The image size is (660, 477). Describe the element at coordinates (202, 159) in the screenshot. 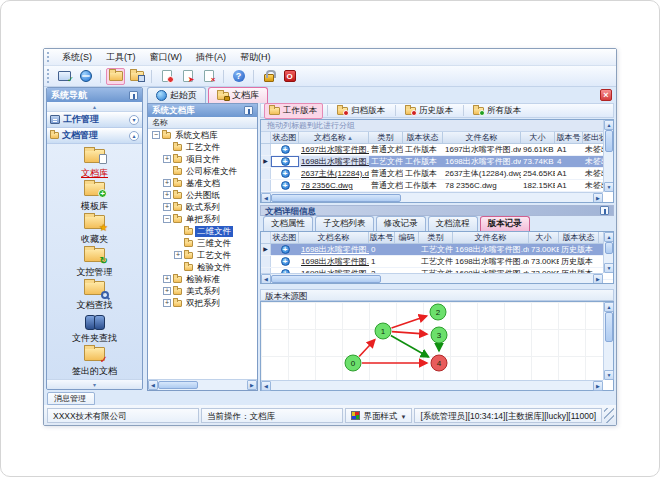

I see `tree-node-项目文件: +项目文件` at that location.